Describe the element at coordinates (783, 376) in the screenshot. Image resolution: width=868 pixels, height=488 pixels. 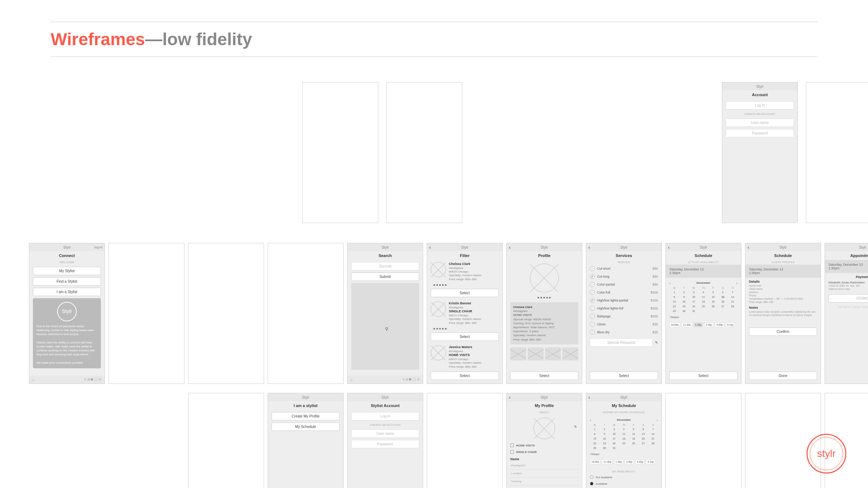
I see `done-button: Done` at that location.